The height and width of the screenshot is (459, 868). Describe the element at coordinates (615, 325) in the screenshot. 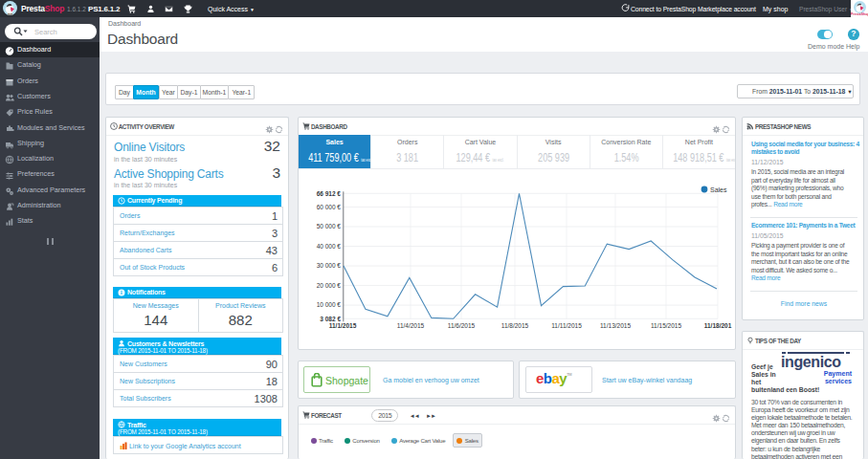

I see `svg-text: 11/13/2015` at that location.